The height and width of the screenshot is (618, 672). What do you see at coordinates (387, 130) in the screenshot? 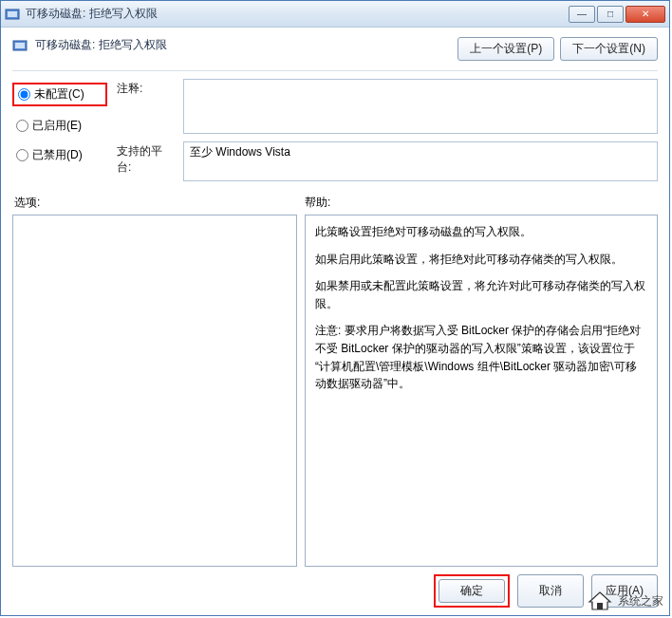
I see `right-column: 注释: 支持的平台: 至少 Windows Vista` at bounding box center [387, 130].